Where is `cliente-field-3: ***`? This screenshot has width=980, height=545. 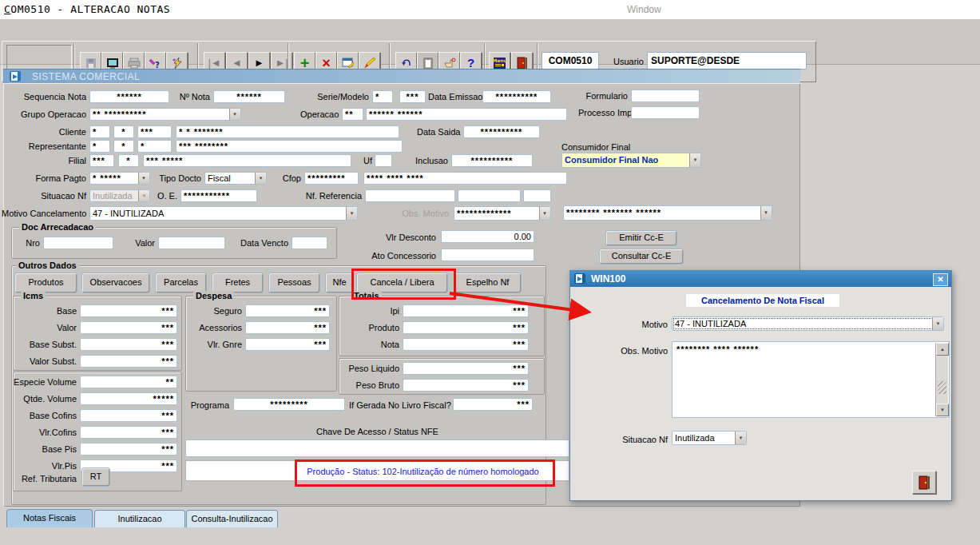
cliente-field-3: *** is located at coordinates (155, 132).